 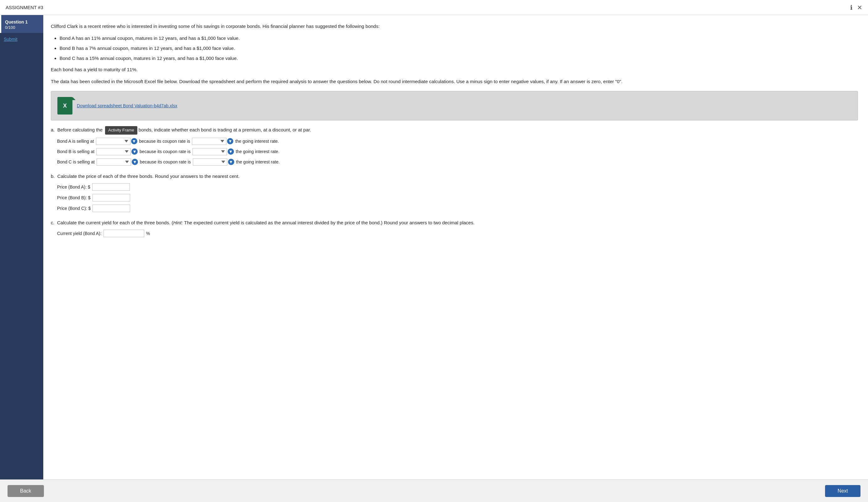 I want to click on part-a-instruction-after: bonds, indicate whether each bond is tra…, so click(x=225, y=130).